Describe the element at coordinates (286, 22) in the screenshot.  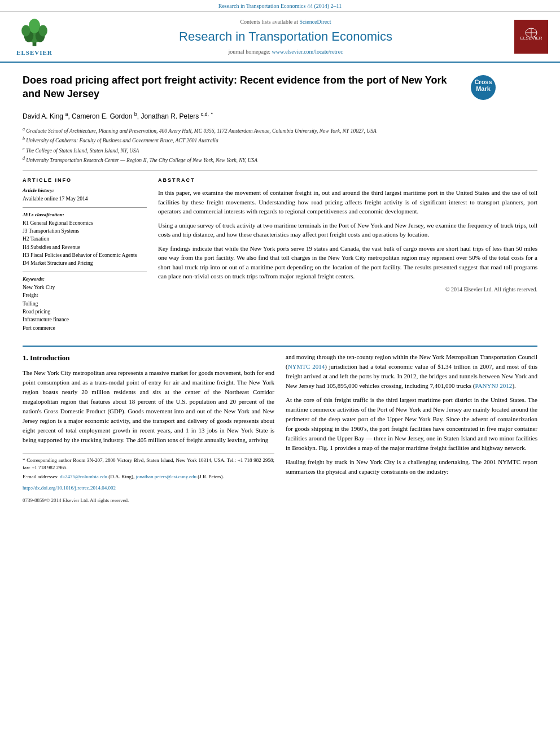
I see `contents-available: Contents lists available at ScienceDirec…` at that location.